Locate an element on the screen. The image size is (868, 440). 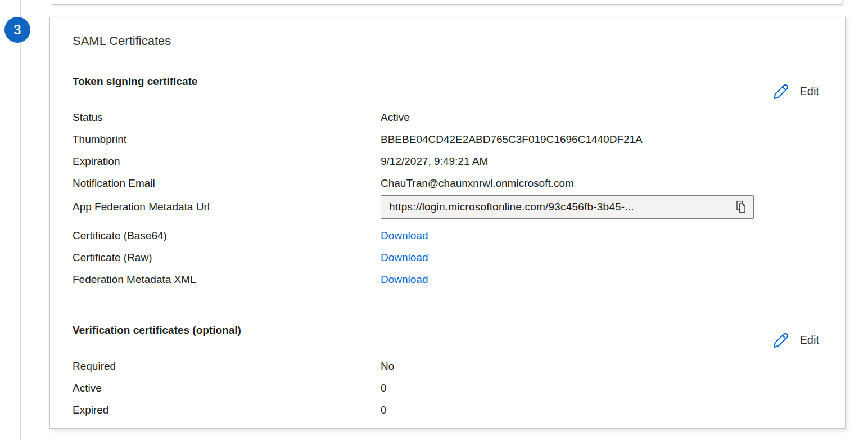
row-label: Federation Metadata XML is located at coordinates (227, 280).